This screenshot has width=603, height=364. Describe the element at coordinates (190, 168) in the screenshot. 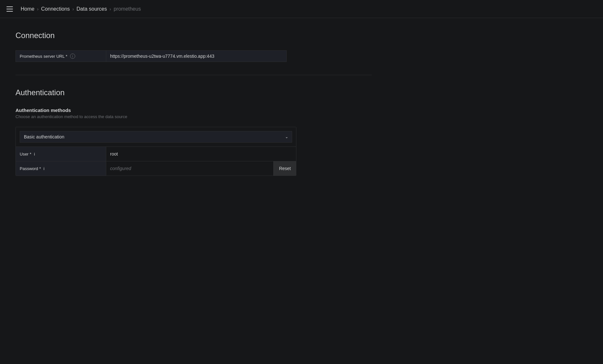

I see `password-input` at that location.